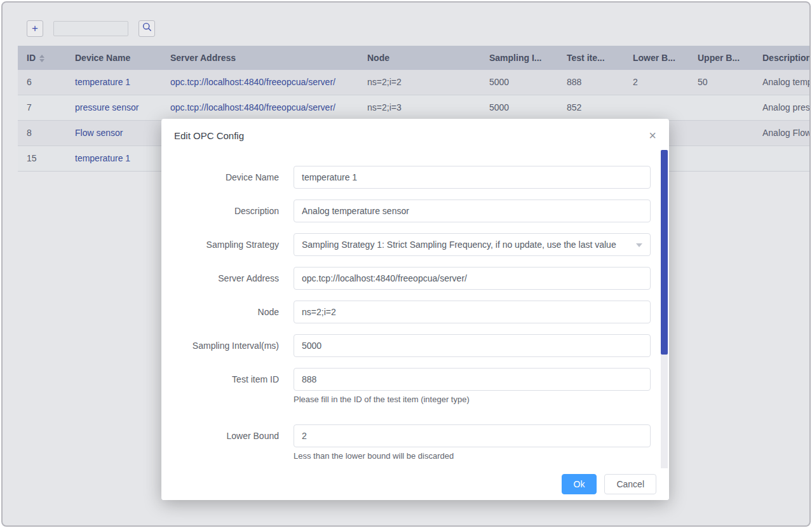 Image resolution: width=812 pixels, height=528 pixels. I want to click on sampling-interval-input, so click(472, 346).